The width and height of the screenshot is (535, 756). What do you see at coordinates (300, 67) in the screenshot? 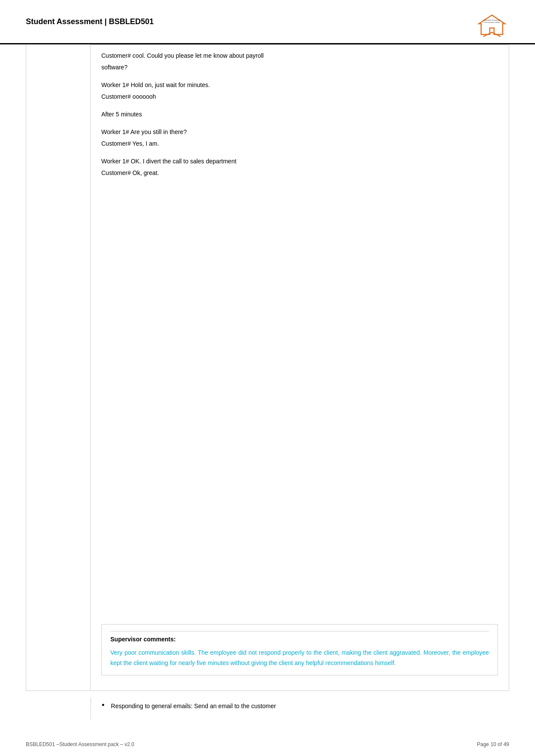
I see `dialogue-line-1b: software?` at bounding box center [300, 67].